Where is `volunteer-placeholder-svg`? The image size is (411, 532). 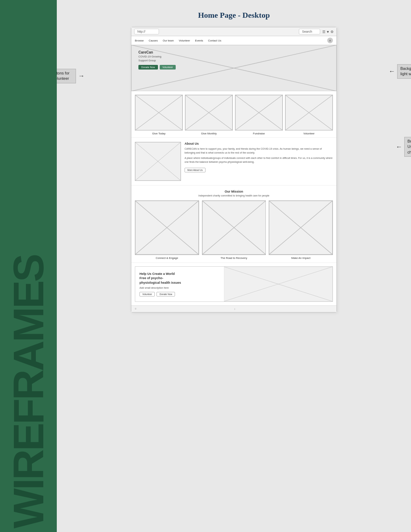 volunteer-placeholder-svg is located at coordinates (309, 113).